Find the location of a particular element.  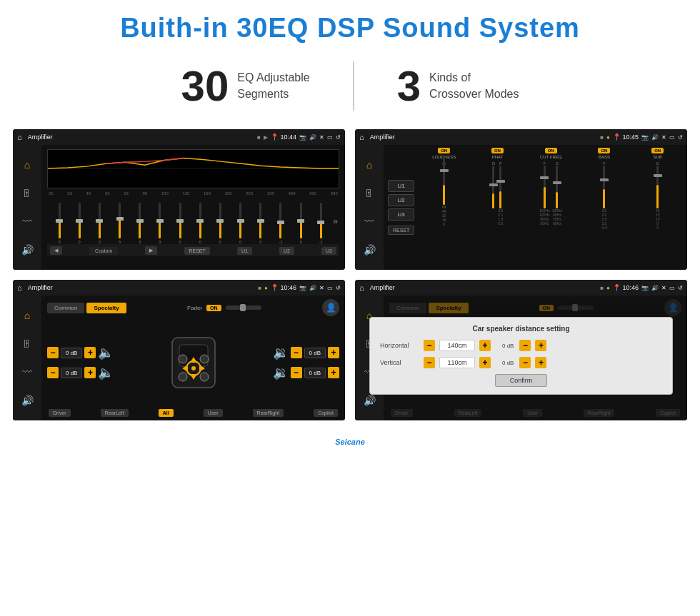

u1-btn: U1 is located at coordinates (401, 186).